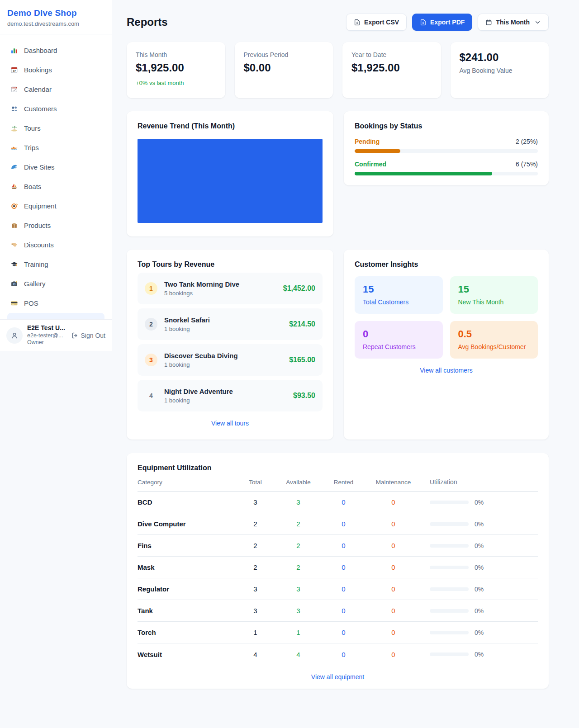 The width and height of the screenshot is (579, 728). I want to click on tile-label: Avg Bookings/Customer, so click(494, 347).